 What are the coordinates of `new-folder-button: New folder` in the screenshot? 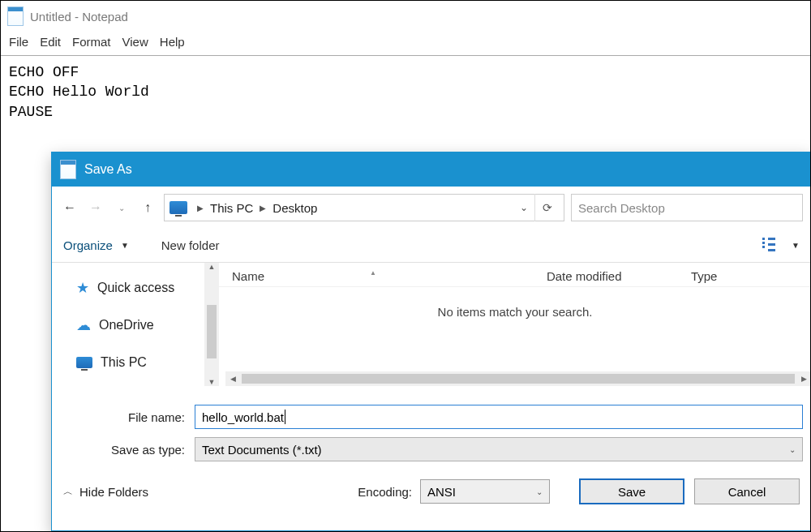 It's located at (191, 245).